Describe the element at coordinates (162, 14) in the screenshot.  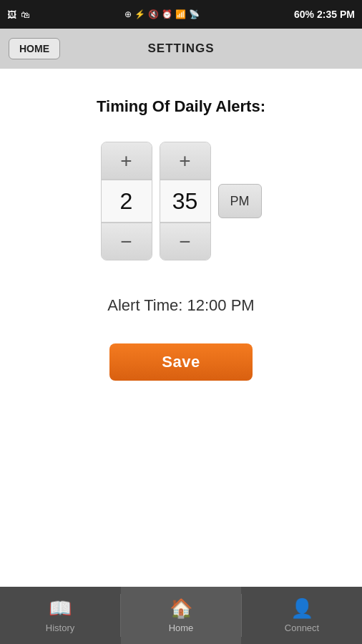
I see `status-center-icons: ⊕ ⚡ 🔇 ⏰ 📶 📡` at that location.